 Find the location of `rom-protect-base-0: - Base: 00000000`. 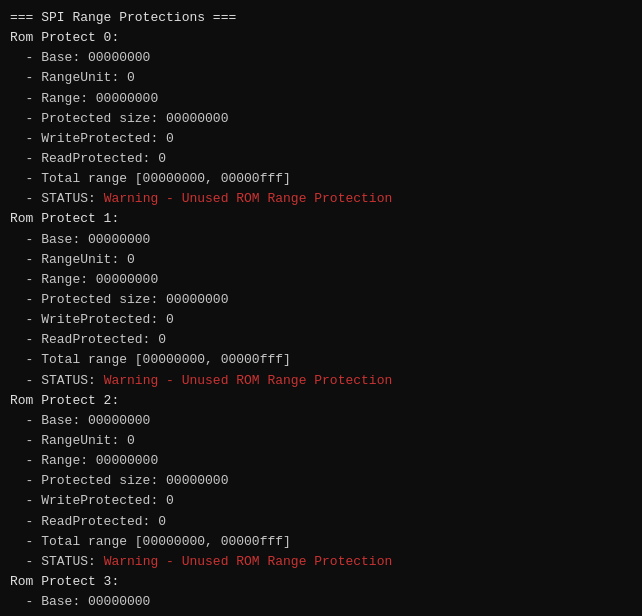

rom-protect-base-0: - Base: 00000000 is located at coordinates (321, 58).